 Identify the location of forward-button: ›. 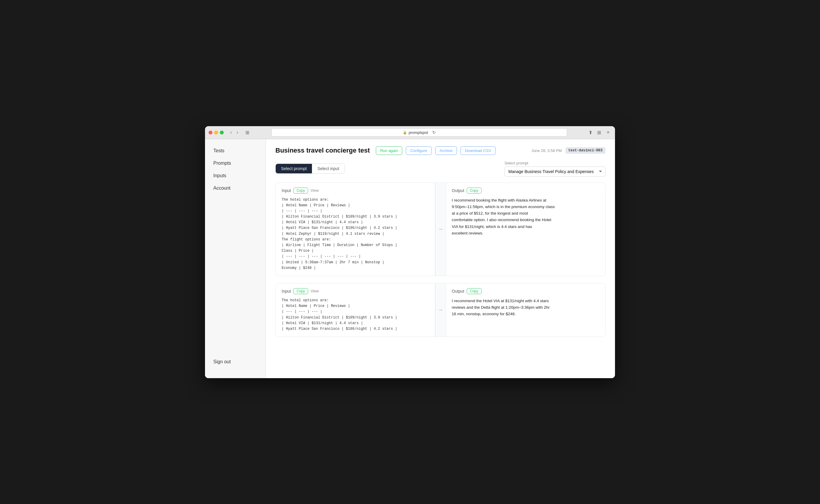
(238, 132).